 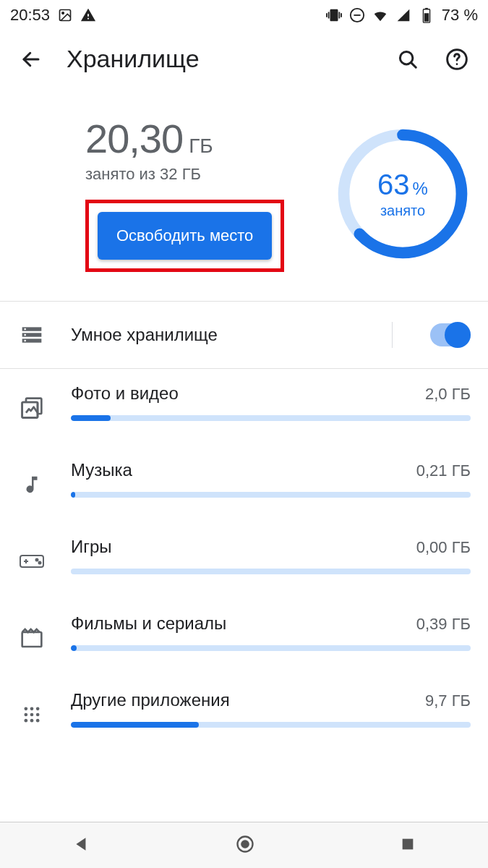 What do you see at coordinates (185, 236) in the screenshot?
I see `highlight-annotation: Освободить место` at bounding box center [185, 236].